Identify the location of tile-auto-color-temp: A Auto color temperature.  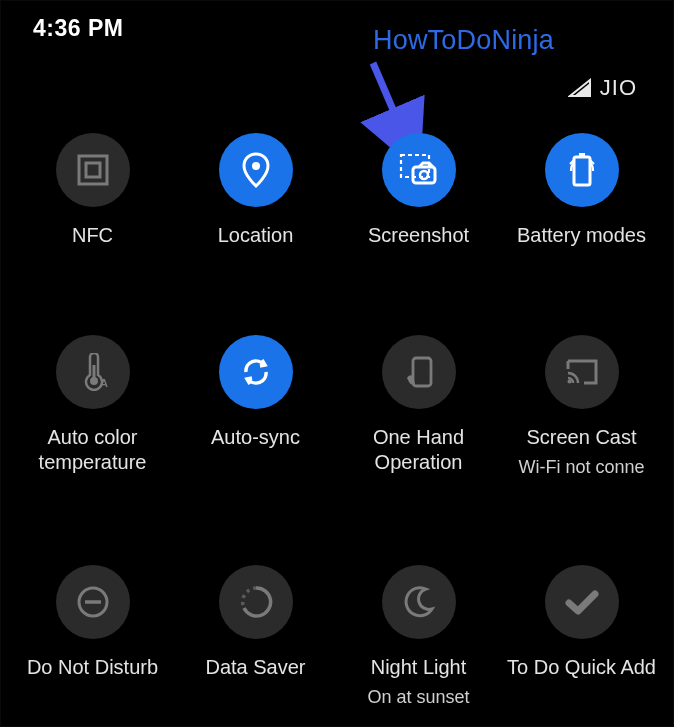
(92, 407).